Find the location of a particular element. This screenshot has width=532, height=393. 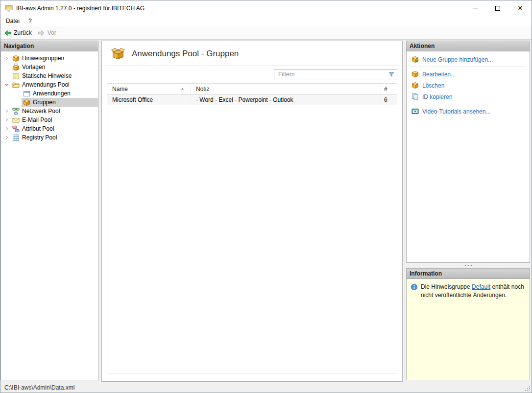

sort-ascending-icon is located at coordinates (182, 89).